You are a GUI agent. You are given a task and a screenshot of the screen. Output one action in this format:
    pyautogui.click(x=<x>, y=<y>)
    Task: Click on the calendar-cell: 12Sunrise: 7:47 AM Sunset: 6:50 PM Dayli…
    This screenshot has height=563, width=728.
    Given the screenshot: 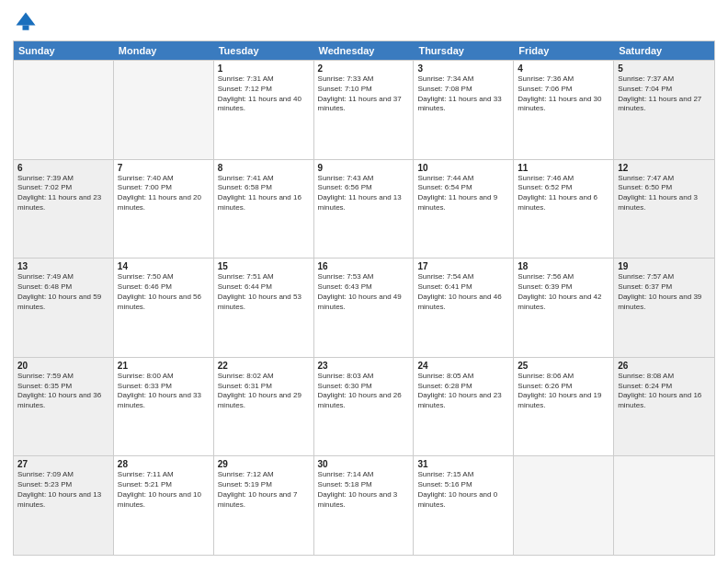 What is the action you would take?
    pyautogui.click(x=664, y=210)
    